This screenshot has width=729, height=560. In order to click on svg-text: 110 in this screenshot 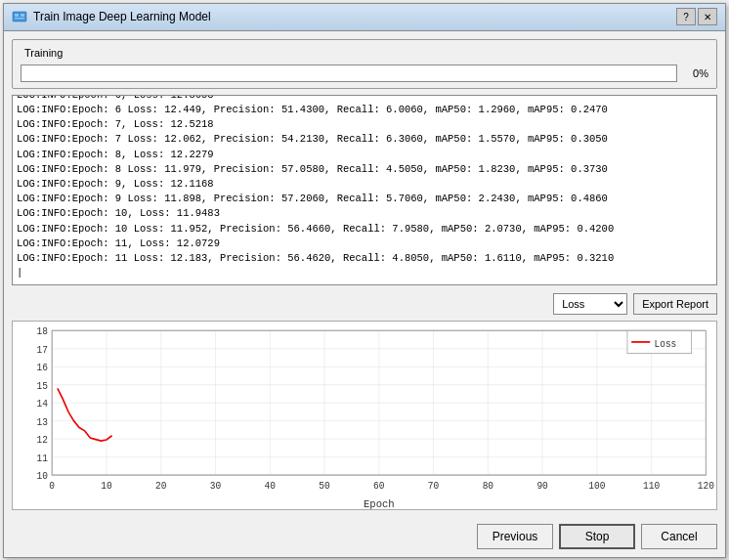, I will do `click(651, 486)`.